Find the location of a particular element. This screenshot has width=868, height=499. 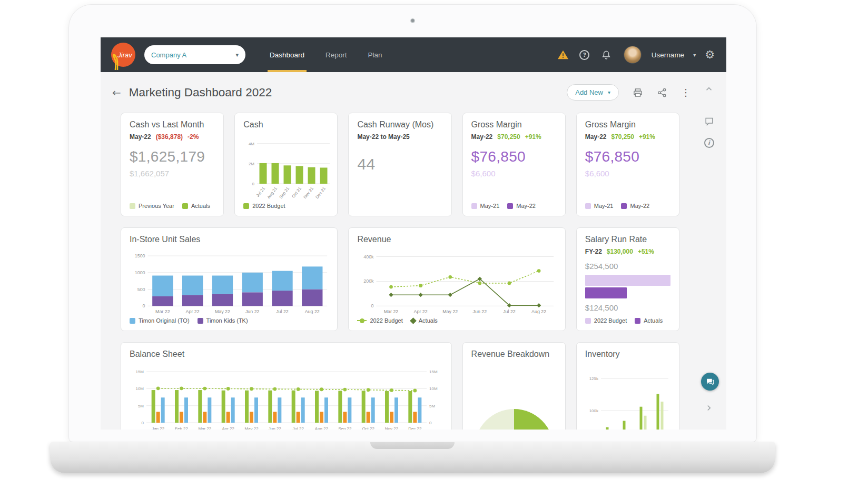

card-title: Cash is located at coordinates (286, 125).